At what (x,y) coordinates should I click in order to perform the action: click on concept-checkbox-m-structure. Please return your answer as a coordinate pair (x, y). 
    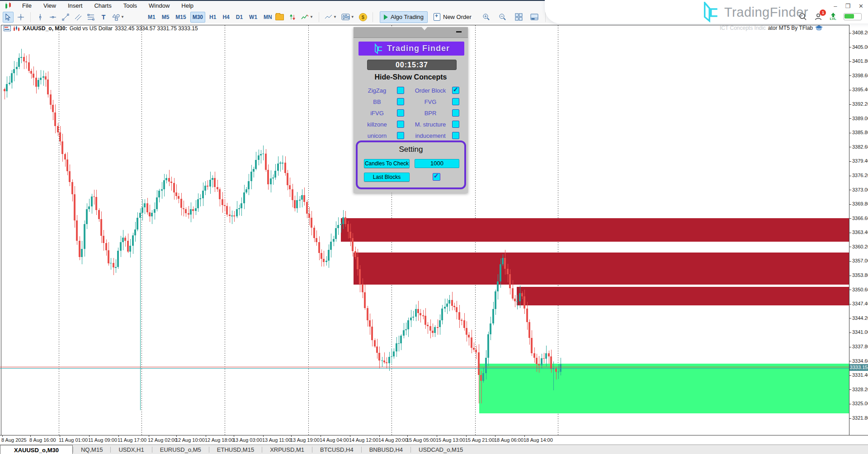
    Looking at the image, I should click on (456, 124).